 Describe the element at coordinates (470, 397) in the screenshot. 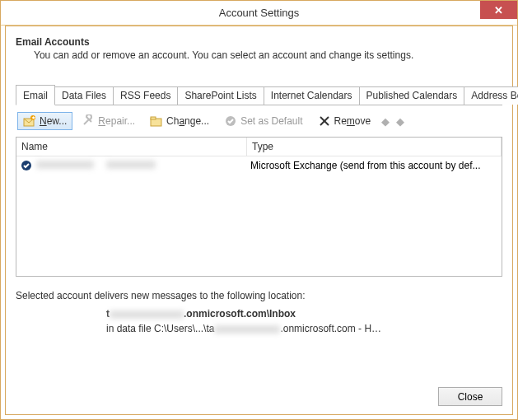

I see `dialog-buttons: Close` at that location.